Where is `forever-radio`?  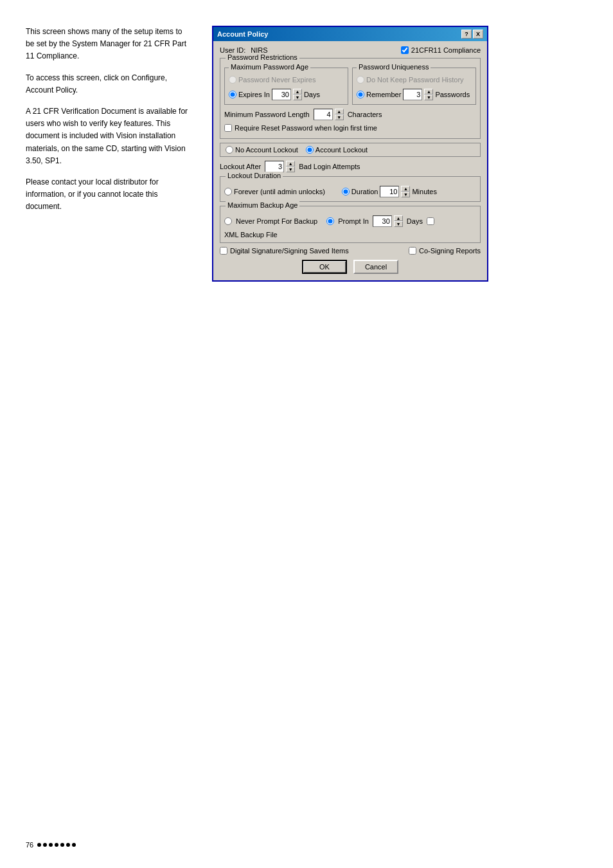 forever-radio is located at coordinates (228, 192).